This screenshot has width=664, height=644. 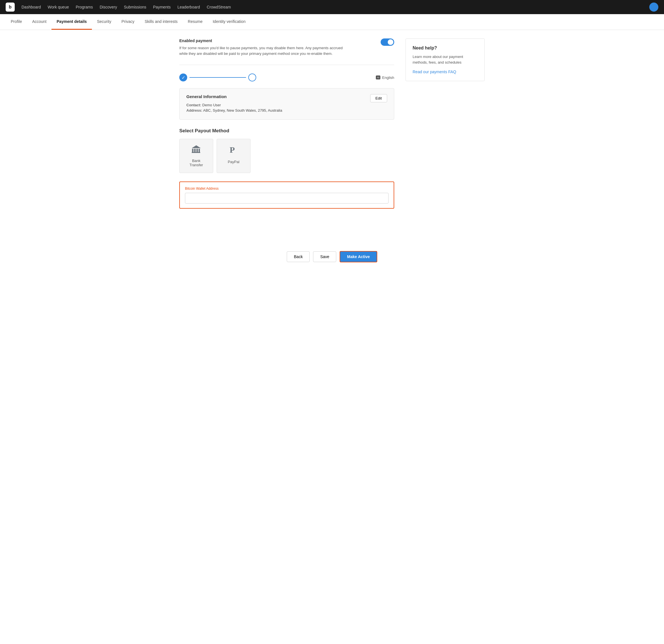 I want to click on main-content: Enabled payment If for some reason you'd…, so click(x=287, y=128).